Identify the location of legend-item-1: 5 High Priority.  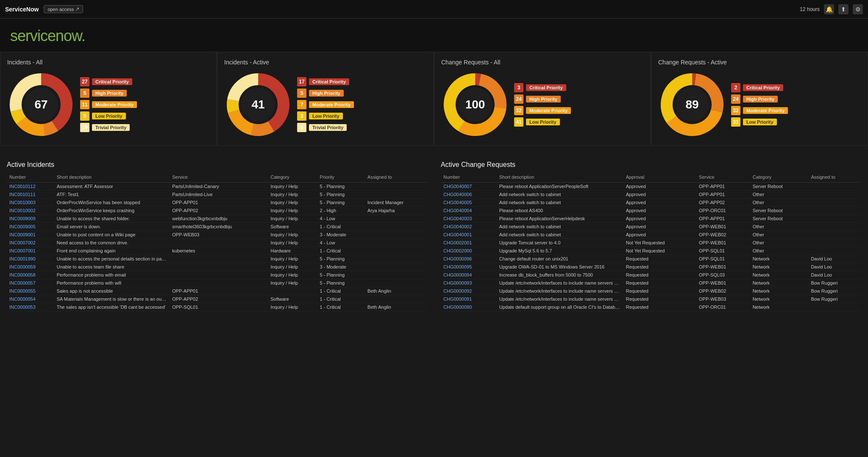
(326, 93).